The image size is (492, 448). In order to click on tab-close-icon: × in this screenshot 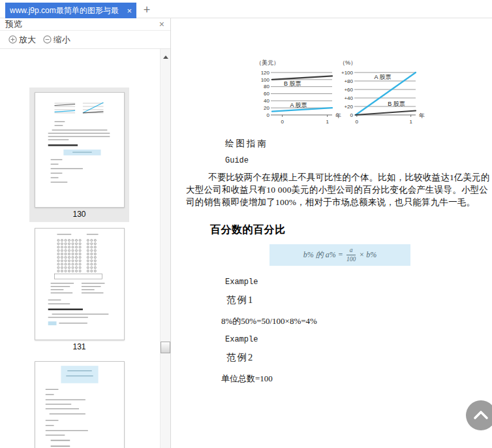, I will do `click(129, 10)`.